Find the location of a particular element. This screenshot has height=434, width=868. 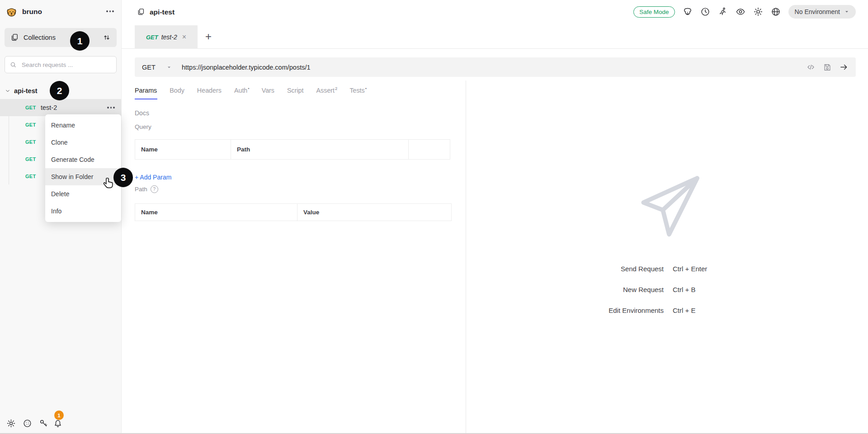

url-input: https://jsonplaceholder.typicode.com/pos… is located at coordinates (246, 67).